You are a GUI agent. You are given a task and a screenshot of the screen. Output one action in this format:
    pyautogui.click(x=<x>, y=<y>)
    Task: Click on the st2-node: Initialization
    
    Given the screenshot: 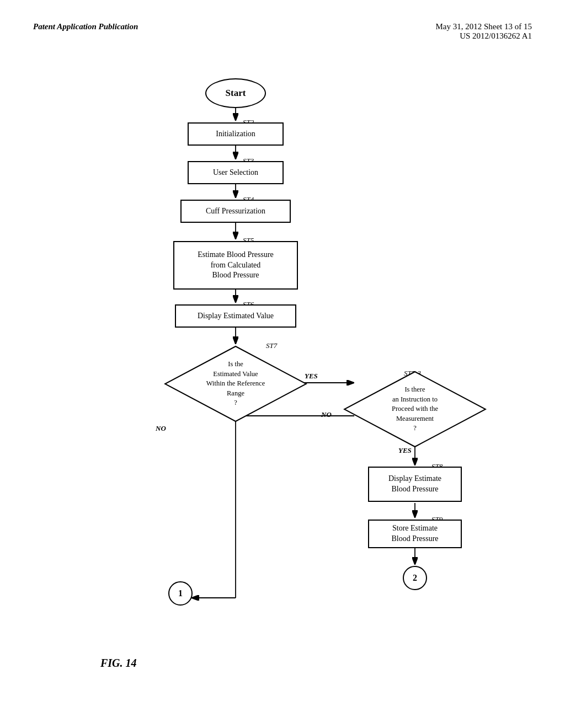 What is the action you would take?
    pyautogui.click(x=236, y=134)
    